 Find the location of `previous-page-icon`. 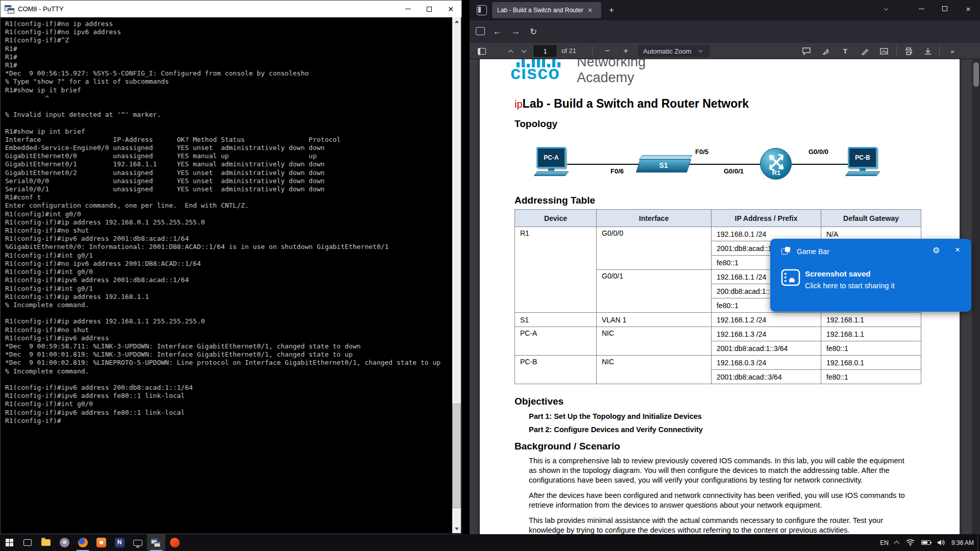

previous-page-icon is located at coordinates (510, 51).